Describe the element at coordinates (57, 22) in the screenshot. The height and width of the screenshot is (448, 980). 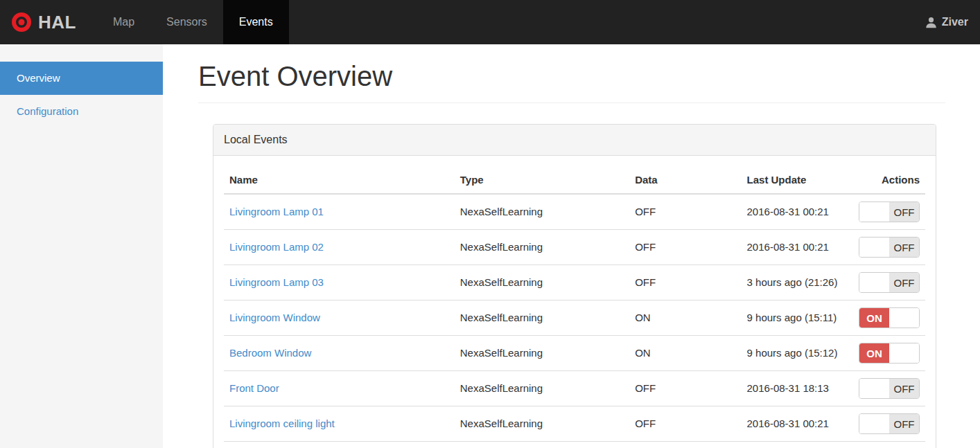
I see `brand-title: HAL` at that location.